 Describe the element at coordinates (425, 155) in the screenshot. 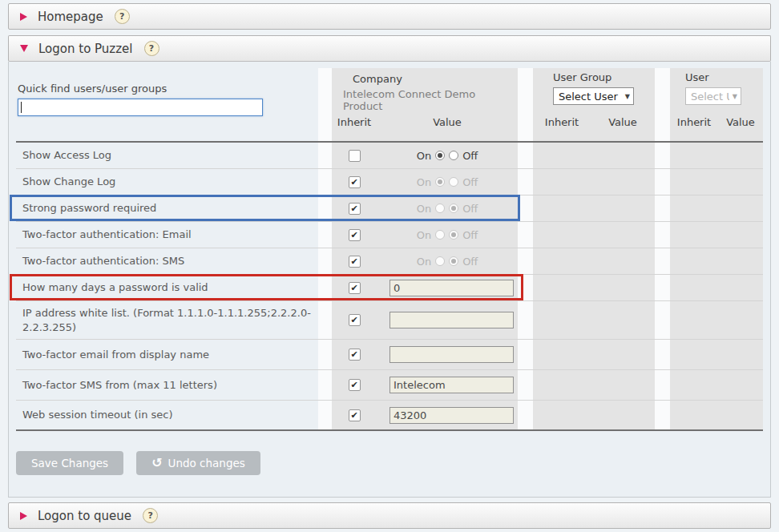

I see `company-cell: OnOff` at that location.